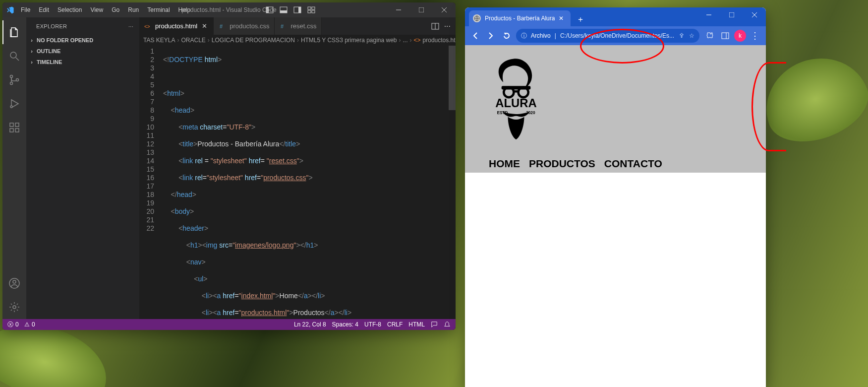  Describe the element at coordinates (634, 164) in the screenshot. I see `nav-contacto: CONTACTO` at that location.